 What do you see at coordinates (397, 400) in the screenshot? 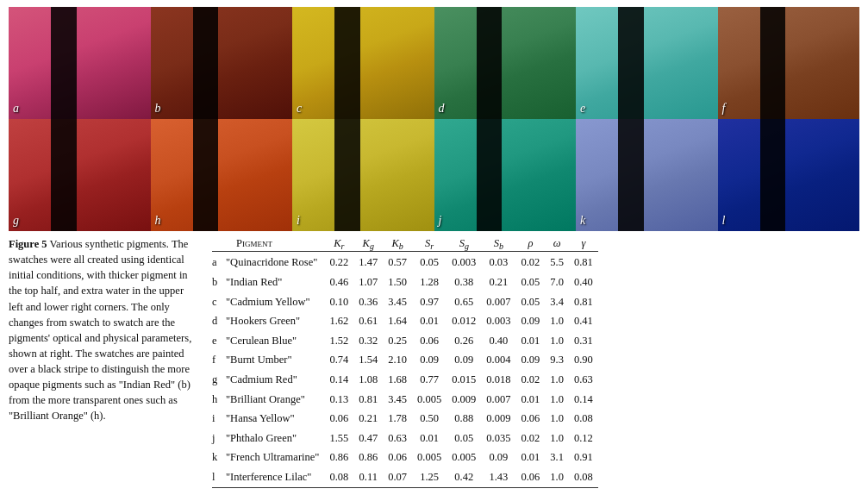
I see `cell-Kb-h: 3.45` at bounding box center [397, 400].